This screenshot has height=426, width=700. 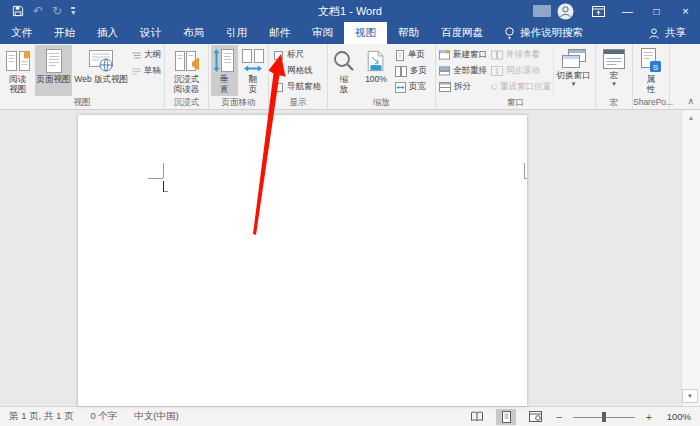 What do you see at coordinates (376, 79) in the screenshot?
I see `zoom-100-label: 100%` at bounding box center [376, 79].